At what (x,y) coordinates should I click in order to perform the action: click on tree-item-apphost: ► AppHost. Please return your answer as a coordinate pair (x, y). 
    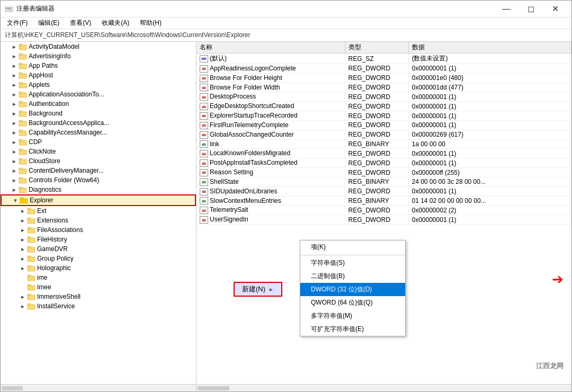
    Looking at the image, I should click on (99, 75).